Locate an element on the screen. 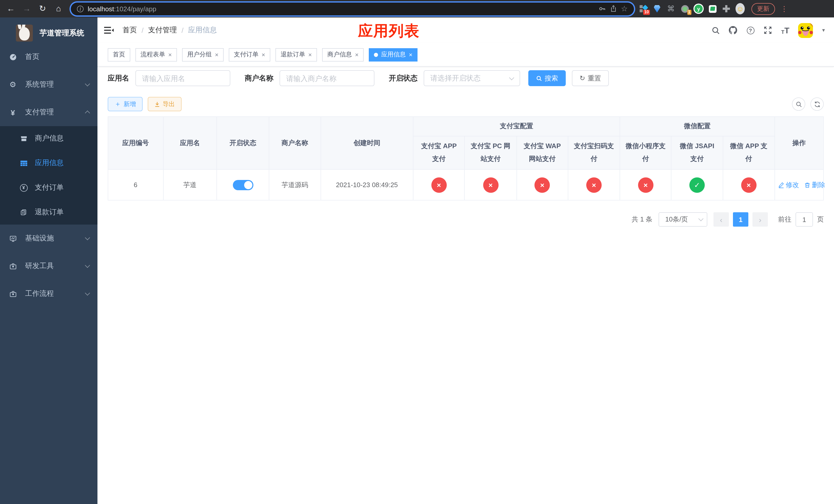 This screenshot has height=504, width=834. goto-page-input is located at coordinates (804, 220).